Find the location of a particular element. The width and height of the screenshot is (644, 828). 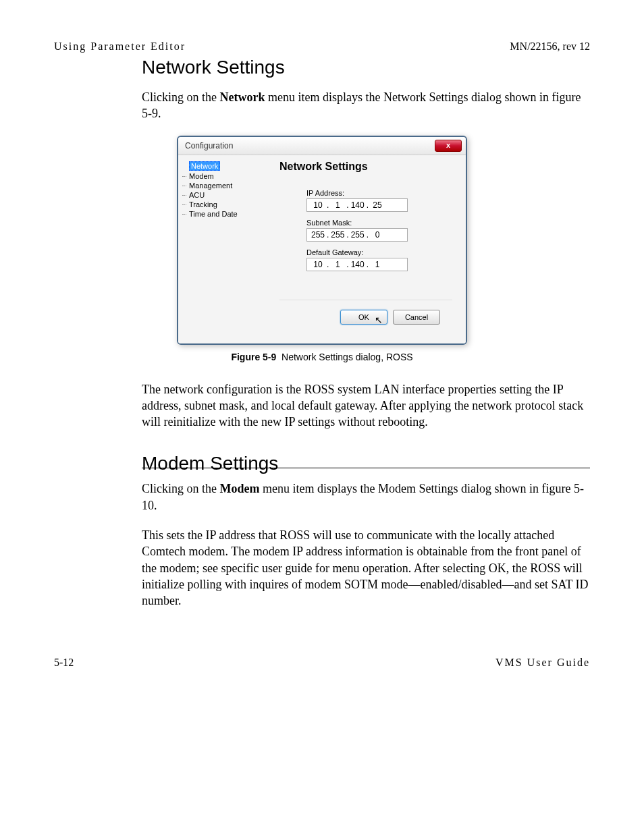

text-bold-network: Network is located at coordinates (243, 97).